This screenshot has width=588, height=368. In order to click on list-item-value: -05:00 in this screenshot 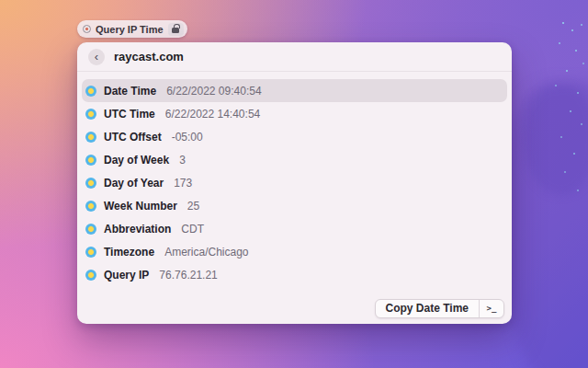, I will do `click(187, 137)`.